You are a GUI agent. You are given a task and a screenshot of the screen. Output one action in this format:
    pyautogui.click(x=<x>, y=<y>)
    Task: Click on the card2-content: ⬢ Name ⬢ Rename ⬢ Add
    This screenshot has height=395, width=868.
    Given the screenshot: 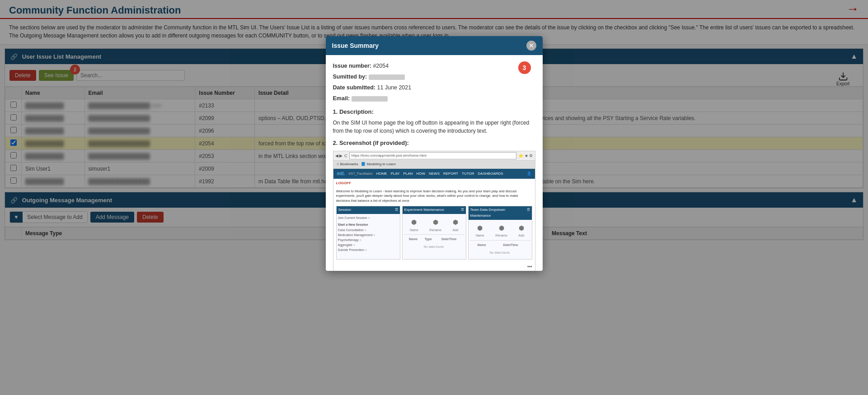 What is the action you would take?
    pyautogui.click(x=434, y=234)
    